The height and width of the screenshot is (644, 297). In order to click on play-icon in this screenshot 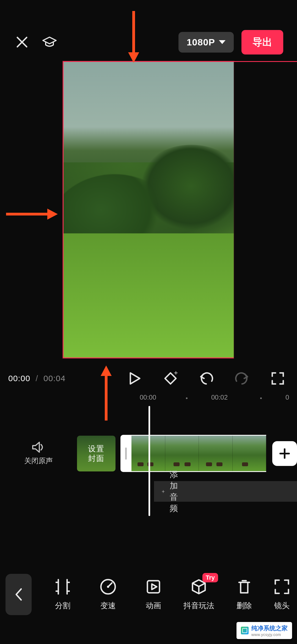, I will do `click(135, 378)`.